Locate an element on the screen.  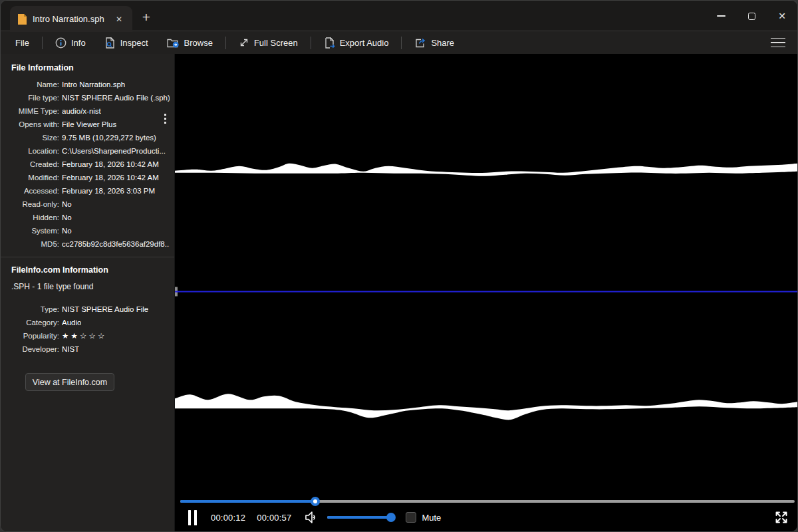
info-row-label: MD5: is located at coordinates (30, 244).